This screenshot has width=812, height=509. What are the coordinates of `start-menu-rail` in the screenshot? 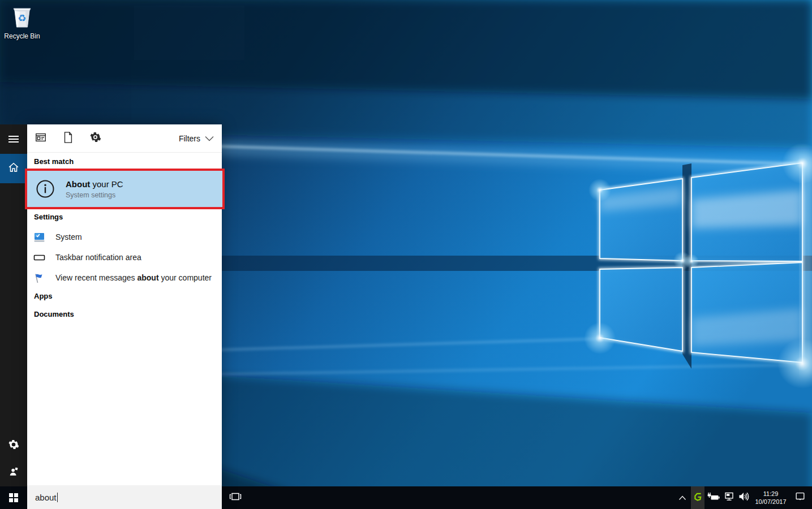 It's located at (14, 305).